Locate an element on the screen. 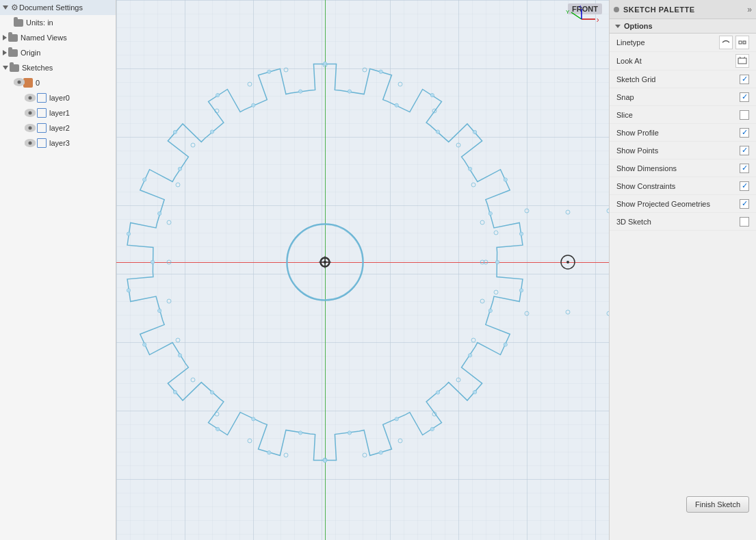 This screenshot has width=756, height=540. show-projected-label: Show Projected Geometries is located at coordinates (678, 204).